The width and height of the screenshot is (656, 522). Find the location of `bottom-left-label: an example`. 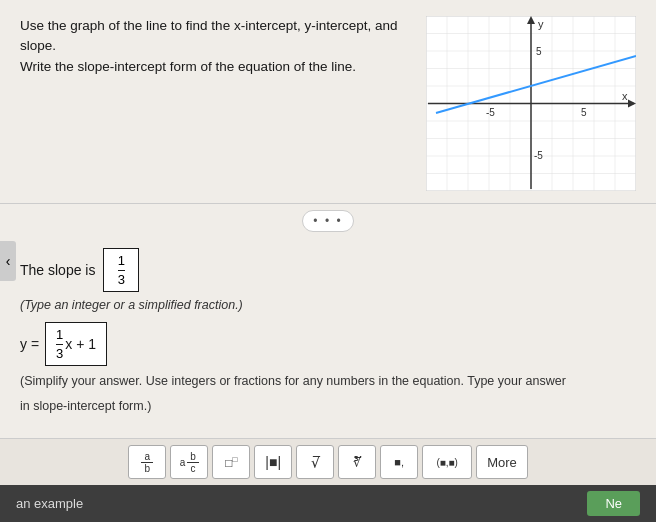

bottom-left-label: an example is located at coordinates (50, 504).